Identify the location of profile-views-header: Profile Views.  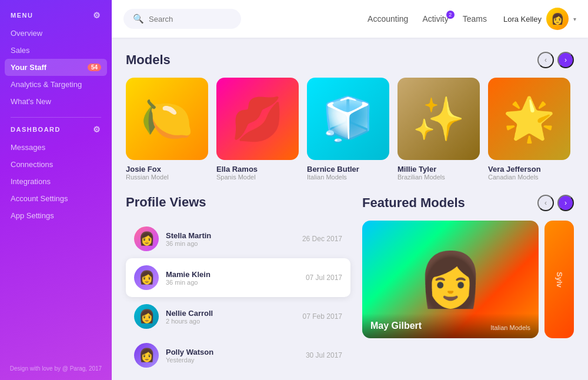
(238, 202).